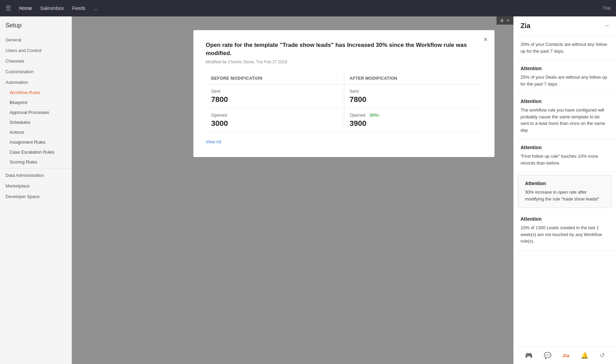 Image resolution: width=616 pixels, height=364 pixels. I want to click on comparison-table: BEFORE MODIFICATION AFTER MODIFICATION S…, so click(344, 103).